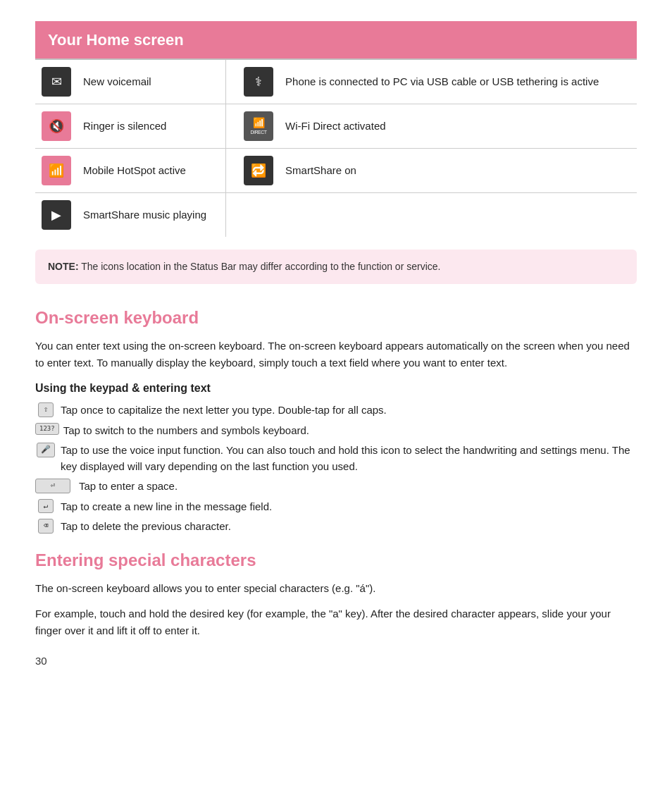 This screenshot has width=672, height=807. I want to click on smartshare-icon-cell: 🔁, so click(259, 171).